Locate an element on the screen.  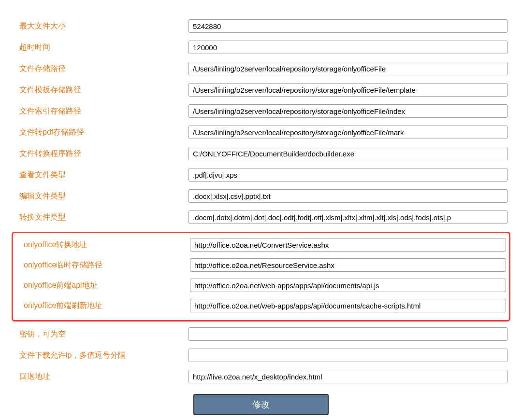
row-onlyoffice-api-url: onlyoffice前端api地址 is located at coordinates (261, 285).